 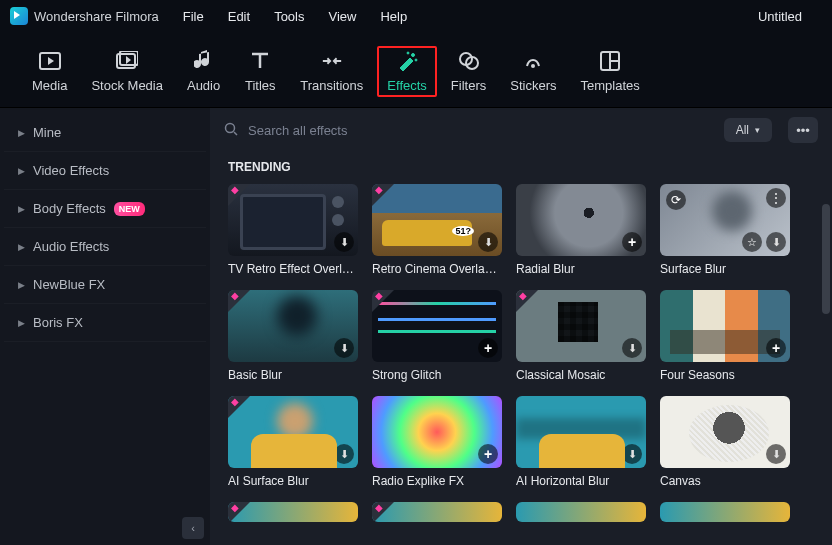 I want to click on effect-card: ⬇Basic Blur, so click(x=293, y=336).